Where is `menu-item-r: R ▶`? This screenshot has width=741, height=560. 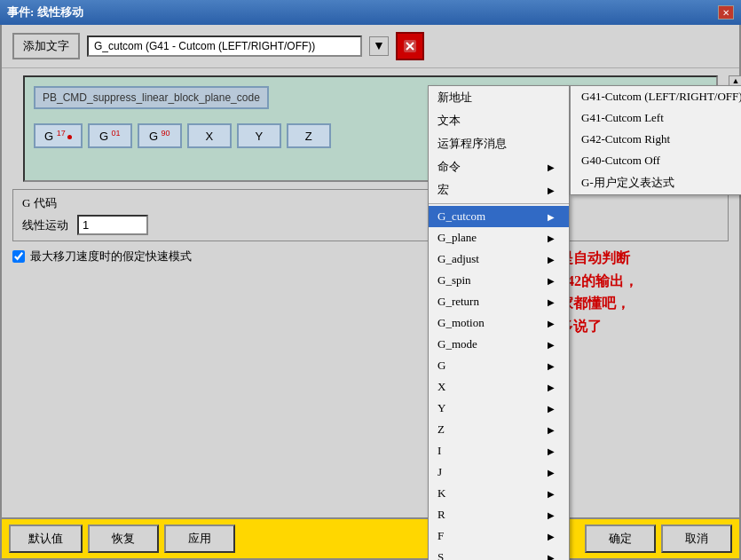 menu-item-r: R ▶ is located at coordinates (499, 515).